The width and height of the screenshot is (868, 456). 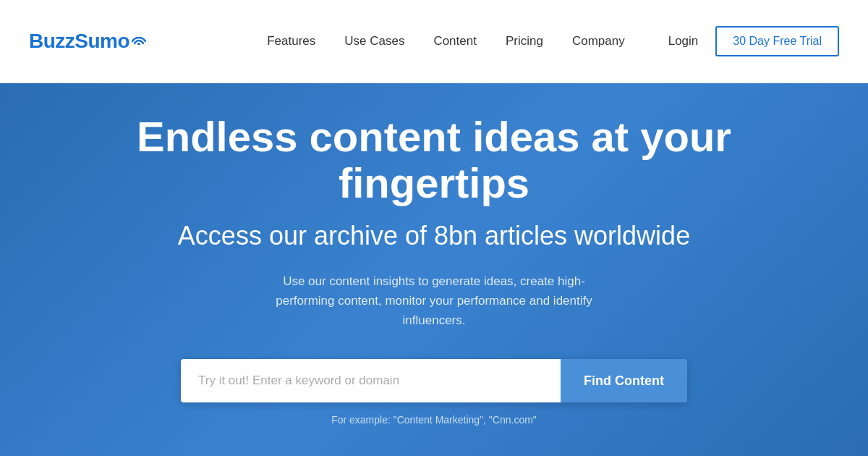 What do you see at coordinates (434, 420) in the screenshot?
I see `search-example-text: For example: "Content Marketing", "Cnn.c…` at bounding box center [434, 420].